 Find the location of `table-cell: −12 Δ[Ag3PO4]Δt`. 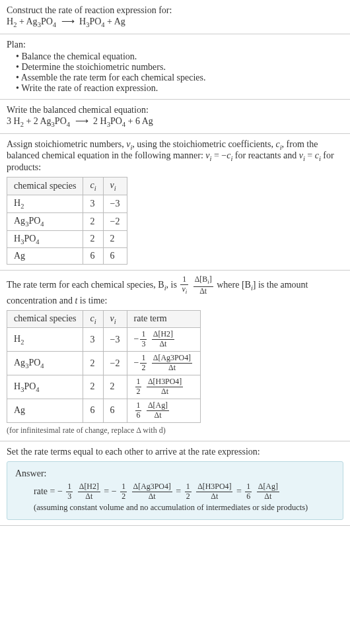

table-cell: −12 Δ[Ag3PO4]Δt is located at coordinates (164, 364).